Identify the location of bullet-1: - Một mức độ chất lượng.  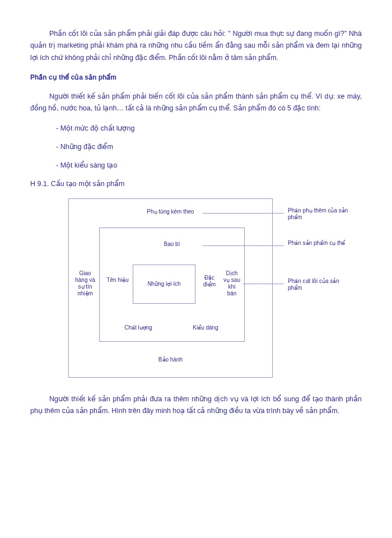
(196, 129).